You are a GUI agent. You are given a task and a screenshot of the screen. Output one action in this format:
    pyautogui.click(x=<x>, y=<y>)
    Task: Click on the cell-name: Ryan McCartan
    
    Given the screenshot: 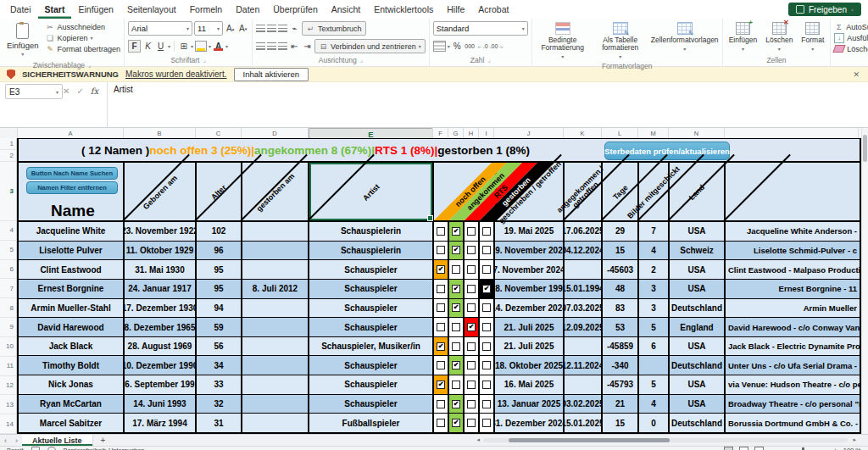 What is the action you would take?
    pyautogui.click(x=71, y=404)
    